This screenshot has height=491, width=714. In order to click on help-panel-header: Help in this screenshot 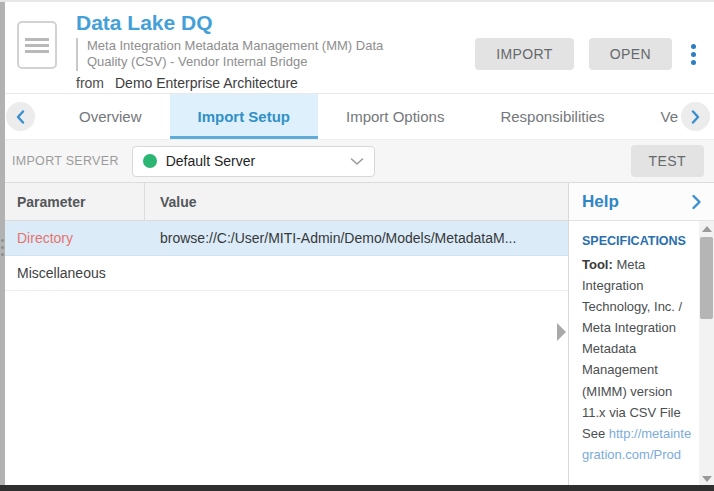, I will do `click(642, 202)`.